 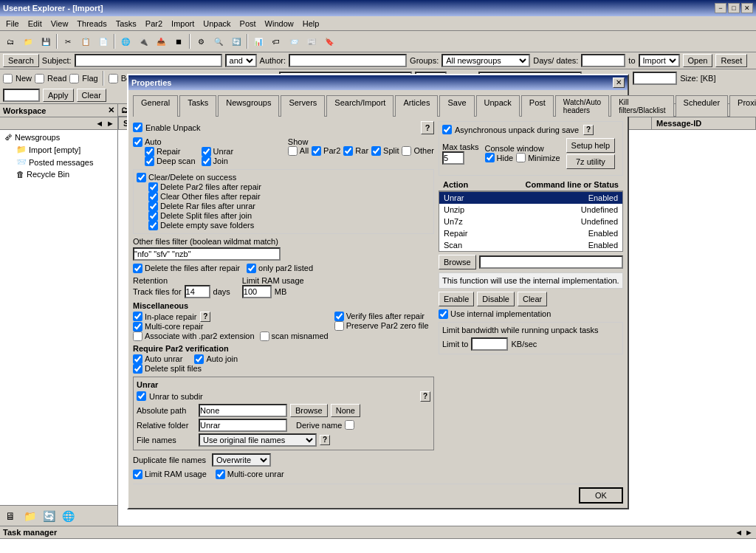 What do you see at coordinates (220, 474) in the screenshot?
I see `multicore-unrar-checkbox` at bounding box center [220, 474].